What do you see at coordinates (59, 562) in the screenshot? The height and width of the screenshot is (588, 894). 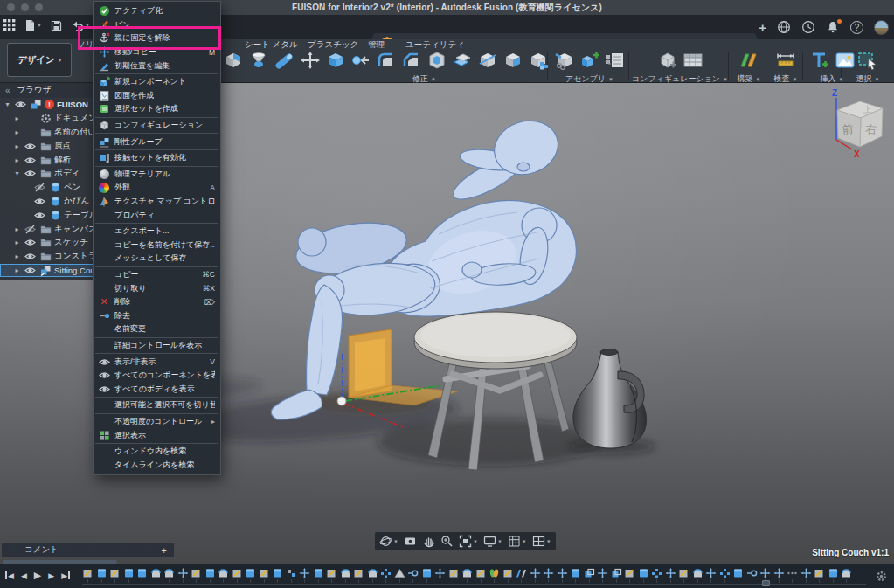 I see `timeline-scrollbar` at bounding box center [59, 562].